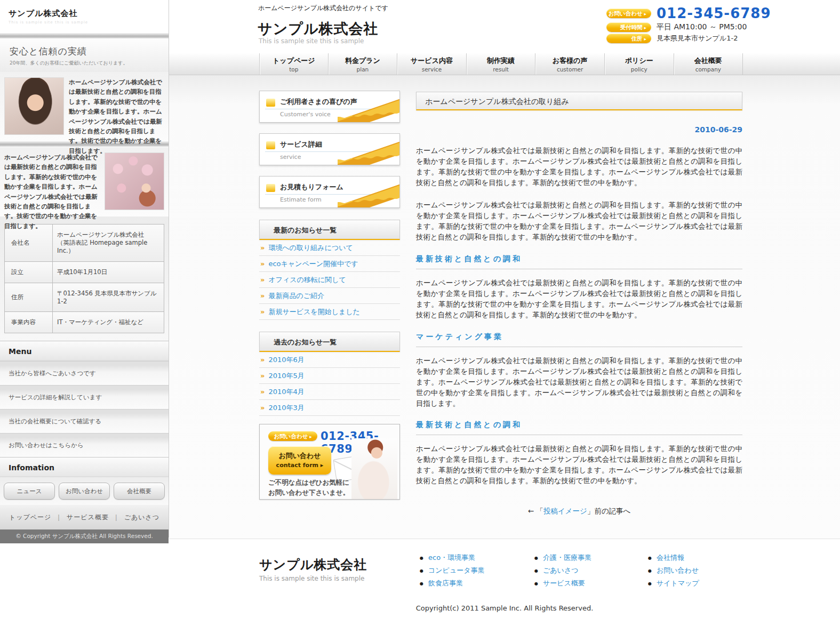 Image resolution: width=840 pixels, height=618 pixels. I want to click on catch-title: 安心と信頼の実績, so click(89, 51).